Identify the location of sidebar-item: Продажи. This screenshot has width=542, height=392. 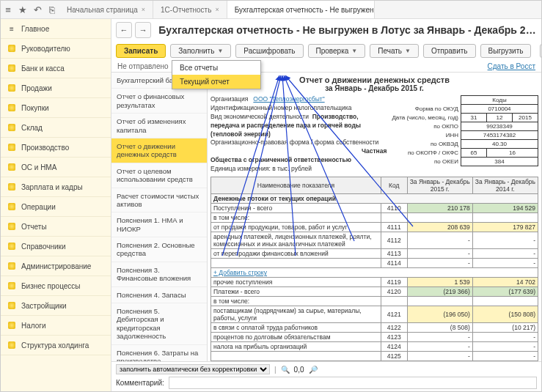
(56, 88).